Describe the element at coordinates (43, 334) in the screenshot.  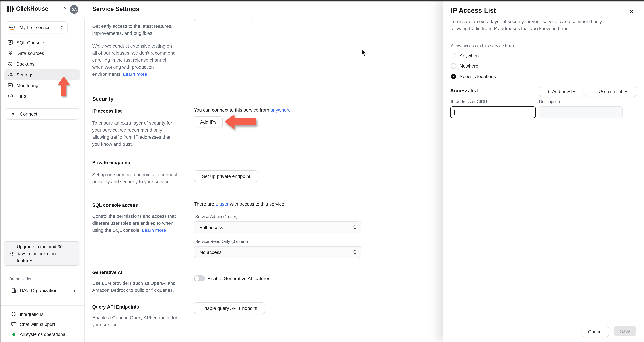
I see `status-label: All systems operational` at that location.